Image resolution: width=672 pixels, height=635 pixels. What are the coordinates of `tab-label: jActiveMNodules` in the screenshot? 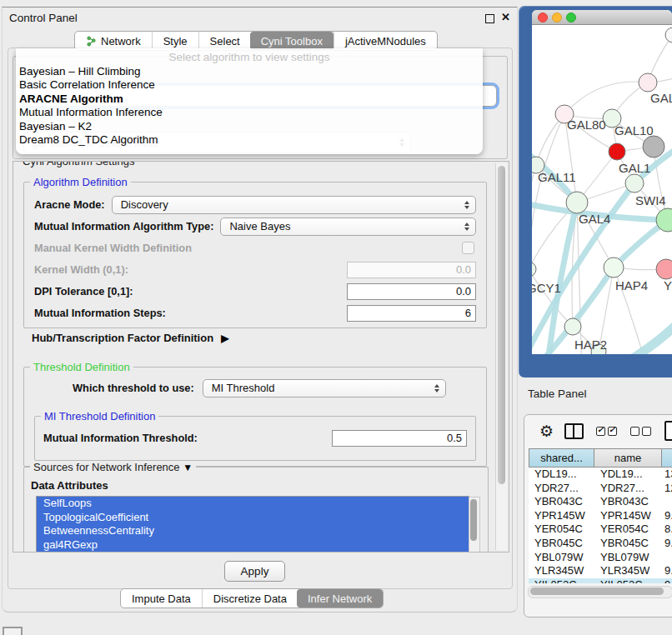 It's located at (385, 42).